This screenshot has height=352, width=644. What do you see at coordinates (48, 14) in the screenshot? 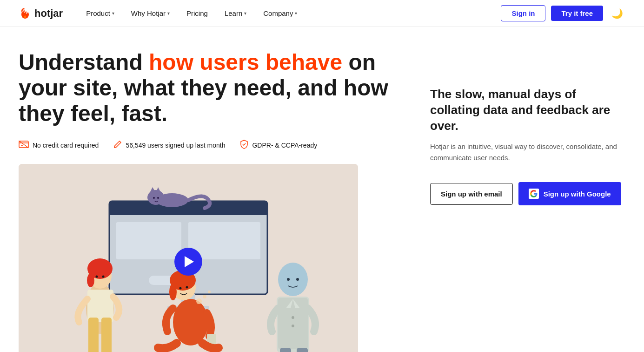
I see `logo-text: hotjar` at bounding box center [48, 14].